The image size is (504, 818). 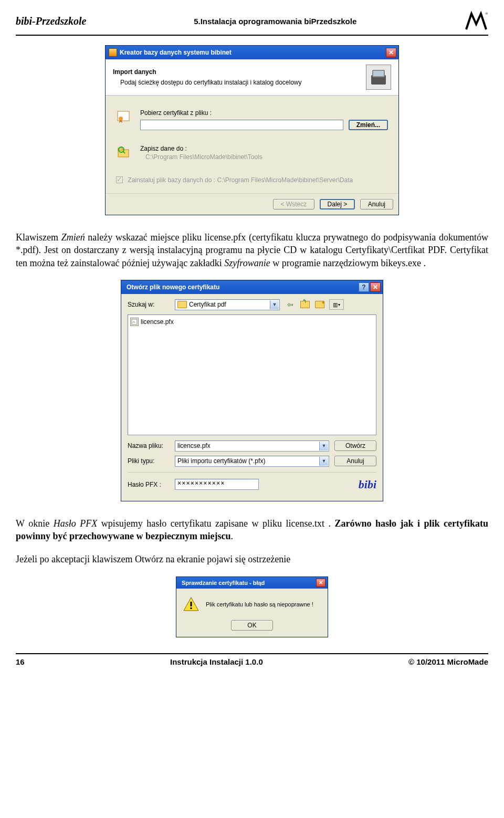 I want to click on dialog-title: Sprawdzanie certyfikatu - błąd, so click(x=248, y=583).